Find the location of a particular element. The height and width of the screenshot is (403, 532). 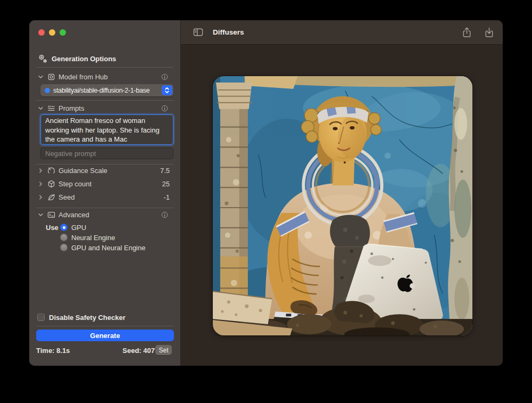

cube-icon is located at coordinates (51, 184).